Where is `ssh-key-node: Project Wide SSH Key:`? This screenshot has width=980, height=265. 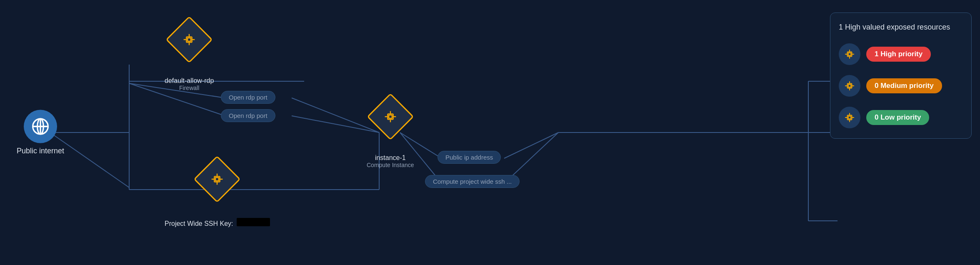 ssh-key-node: Project Wide SSH Key: is located at coordinates (218, 195).